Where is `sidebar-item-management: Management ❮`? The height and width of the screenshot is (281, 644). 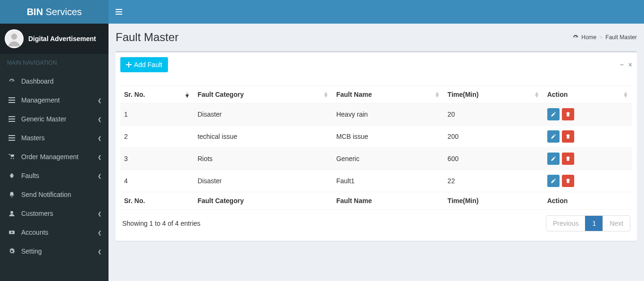
sidebar-item-management: Management ❮ is located at coordinates (54, 100).